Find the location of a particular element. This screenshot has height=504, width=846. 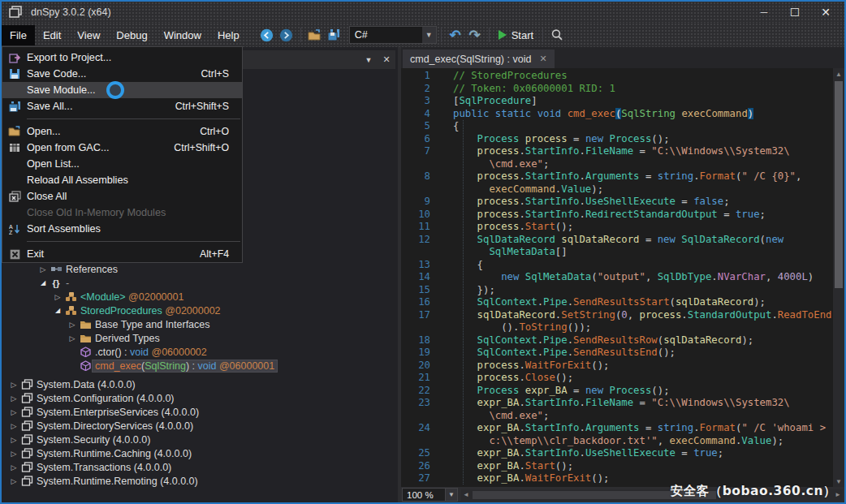

code-line-6: 6Process process = new Process(); is located at coordinates (617, 140).